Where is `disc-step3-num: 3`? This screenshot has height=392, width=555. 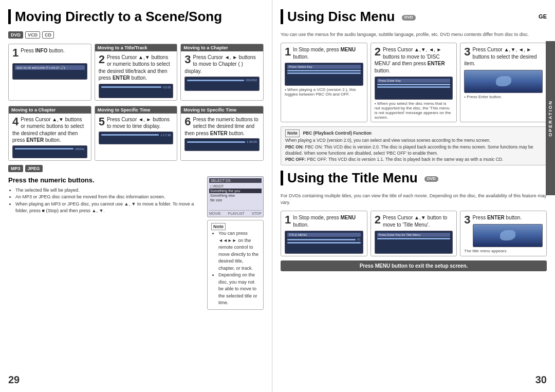
disc-step3-num: 3 is located at coordinates (467, 52).